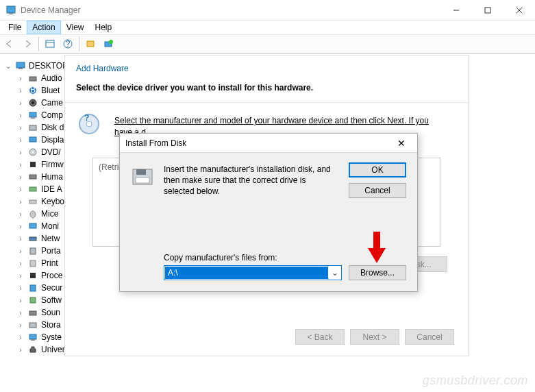  What do you see at coordinates (89, 125) in the screenshot?
I see `disc-icon: ?` at bounding box center [89, 125].